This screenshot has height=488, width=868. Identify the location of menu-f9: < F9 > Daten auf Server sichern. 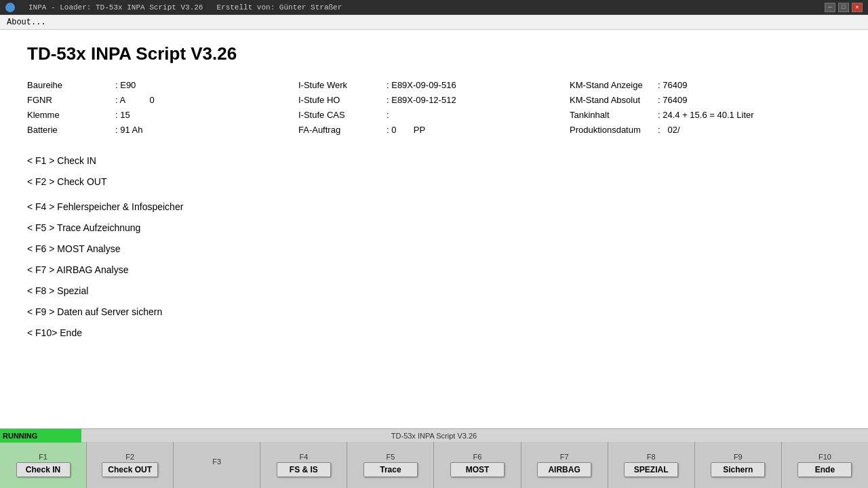
(434, 312).